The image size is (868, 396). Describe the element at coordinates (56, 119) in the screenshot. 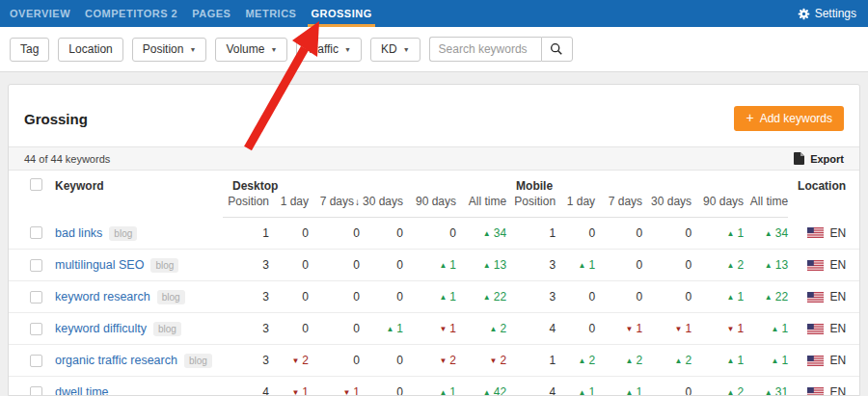

I see `page-title: Grossing` at that location.